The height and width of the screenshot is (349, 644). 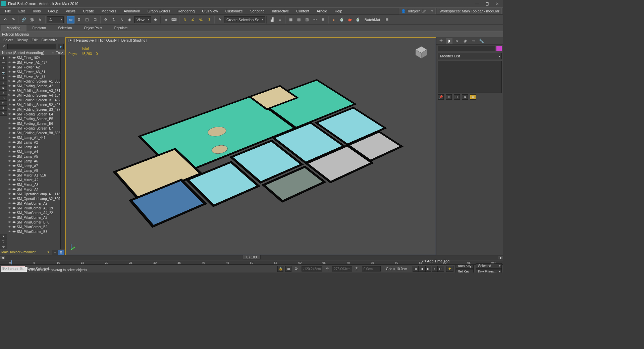 I want to click on select-by-name-button: ≣, so click(x=79, y=20).